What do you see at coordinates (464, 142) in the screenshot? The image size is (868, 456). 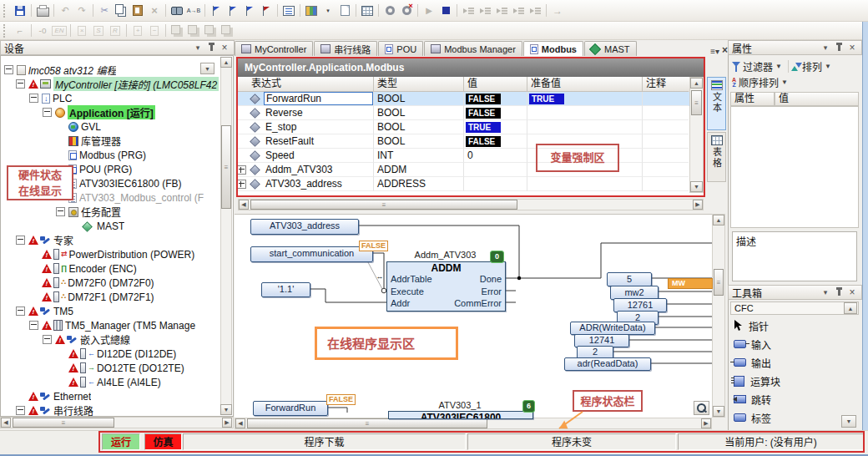 I see `watch-row-resetfault: ResetFault BOOL FALSE` at bounding box center [464, 142].